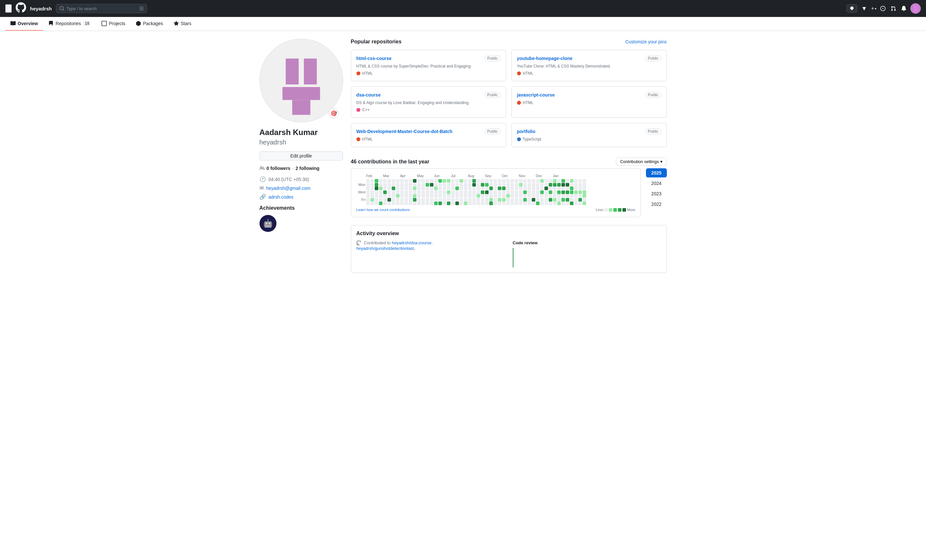 The height and width of the screenshot is (560, 926). Describe the element at coordinates (279, 168) in the screenshot. I see `followers-count: 0 followers` at that location.